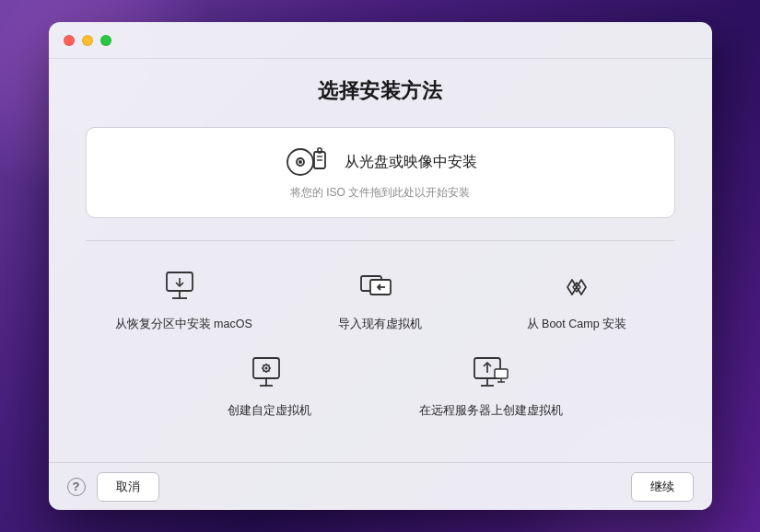 The height and width of the screenshot is (532, 760). I want to click on remote-vm-label: 在远程服务器上创建虚拟机, so click(491, 411).